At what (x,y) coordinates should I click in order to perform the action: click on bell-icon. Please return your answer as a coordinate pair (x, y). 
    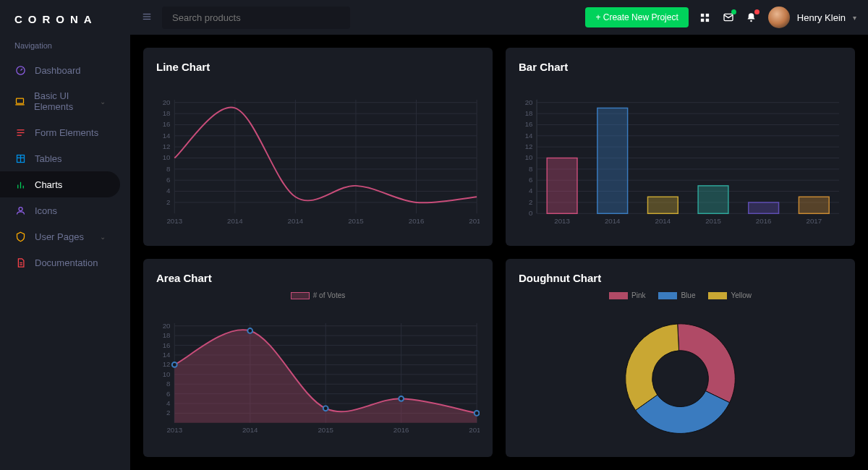
    Looking at the image, I should click on (752, 17).